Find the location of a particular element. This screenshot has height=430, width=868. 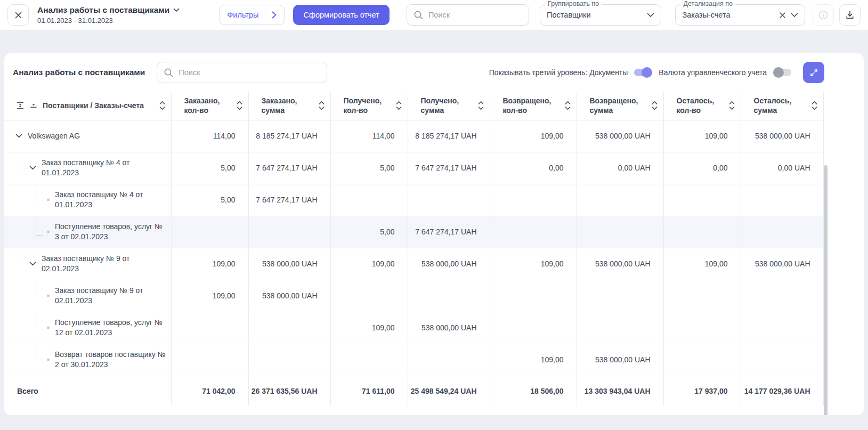

cell-value: 0,00 is located at coordinates (702, 168).